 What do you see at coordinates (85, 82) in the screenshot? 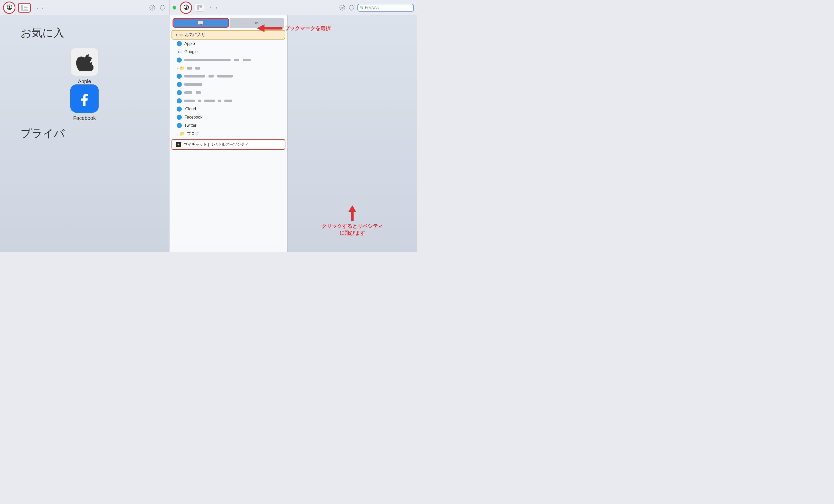
I see `apple-label: Apple` at bounding box center [85, 82].